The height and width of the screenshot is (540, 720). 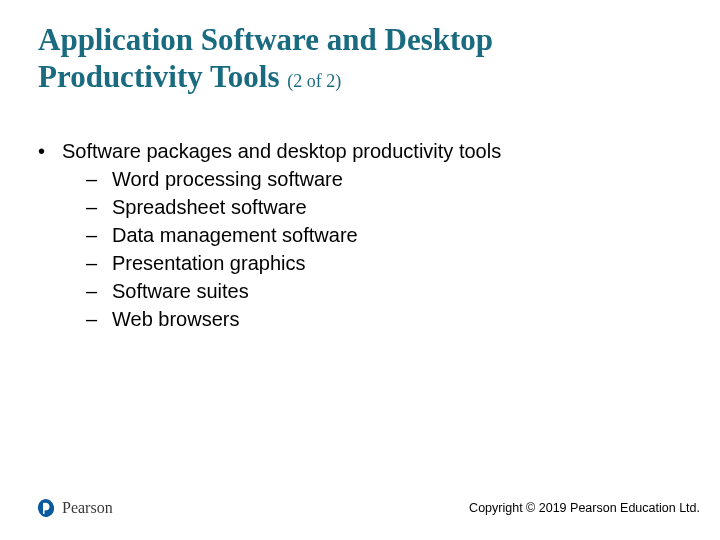 I want to click on lead-text: Software packages and desktop productivi…, so click(x=372, y=151).